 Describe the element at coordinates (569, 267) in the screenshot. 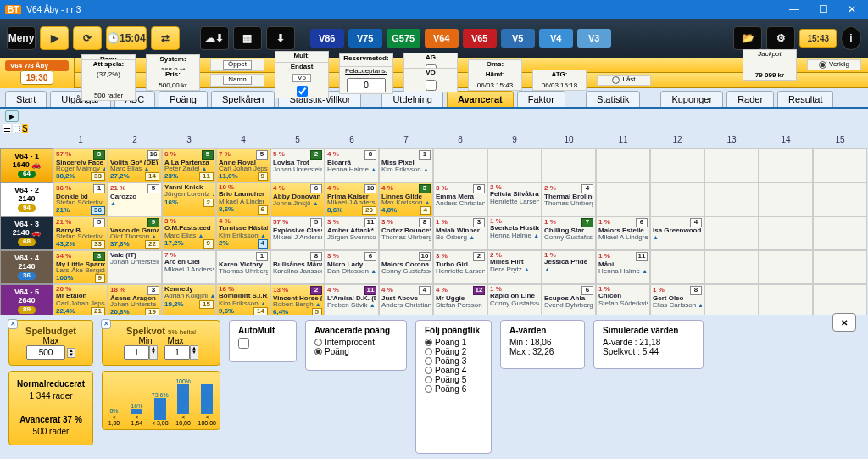

I see `horse-cell: 1 % Jessica Pride ▲` at that location.